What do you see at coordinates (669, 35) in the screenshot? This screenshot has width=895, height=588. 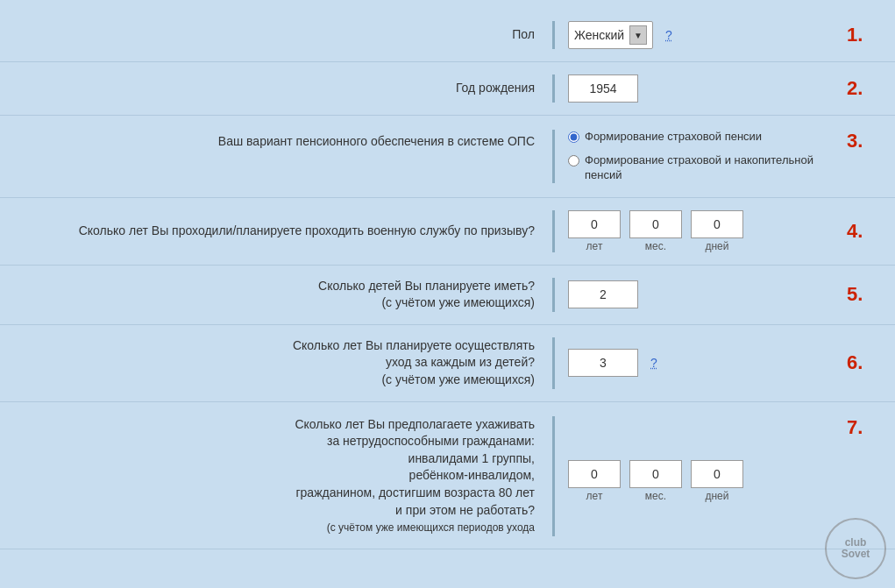 I see `gender-help-link: ?` at bounding box center [669, 35].